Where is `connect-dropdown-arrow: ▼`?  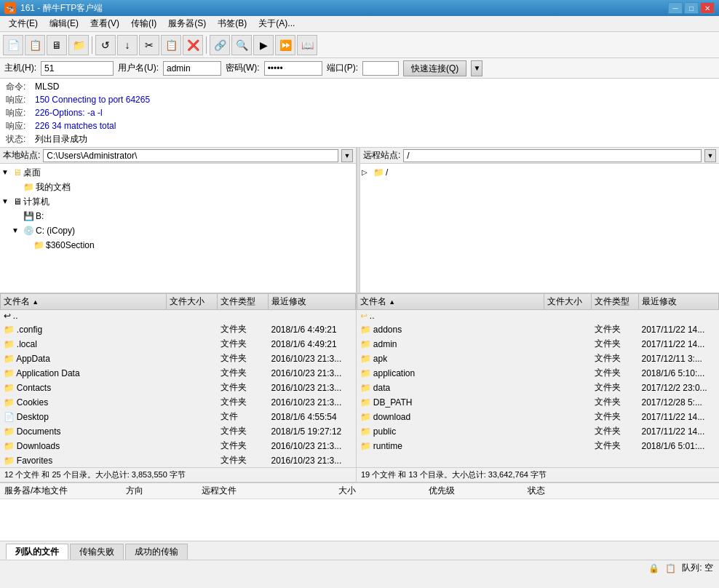 connect-dropdown-arrow: ▼ is located at coordinates (477, 68).